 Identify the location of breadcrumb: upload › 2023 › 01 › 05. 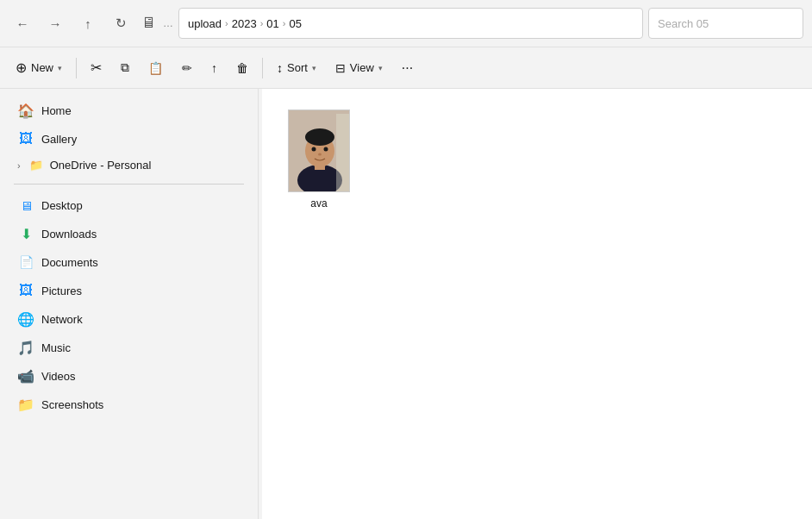
(410, 23).